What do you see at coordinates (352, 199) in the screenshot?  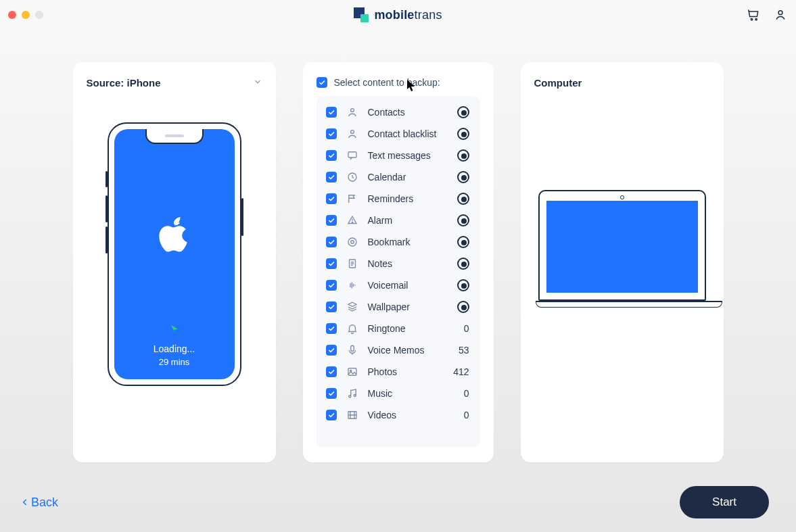 I see `flag-icon` at bounding box center [352, 199].